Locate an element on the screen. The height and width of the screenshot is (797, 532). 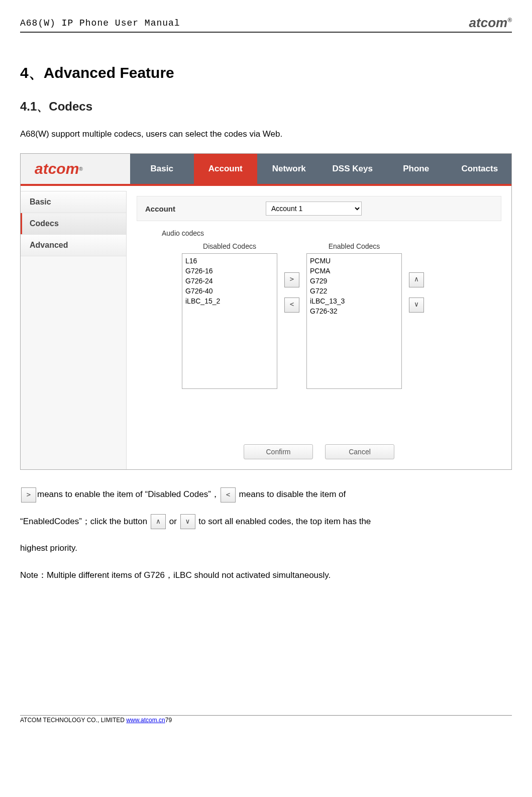
list-item: G726-32 is located at coordinates (356, 311).